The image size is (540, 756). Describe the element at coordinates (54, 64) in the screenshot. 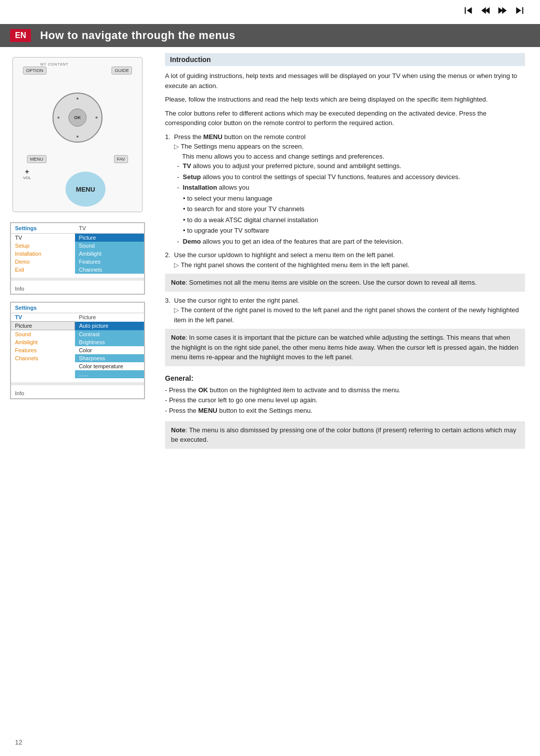

I see `mycontent-label: MY CONTENT` at that location.